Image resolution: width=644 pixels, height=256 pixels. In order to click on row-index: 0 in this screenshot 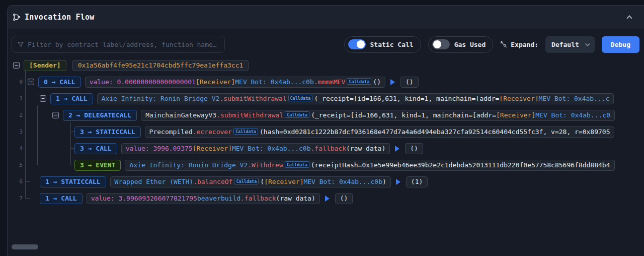, I will do `click(15, 82)`.